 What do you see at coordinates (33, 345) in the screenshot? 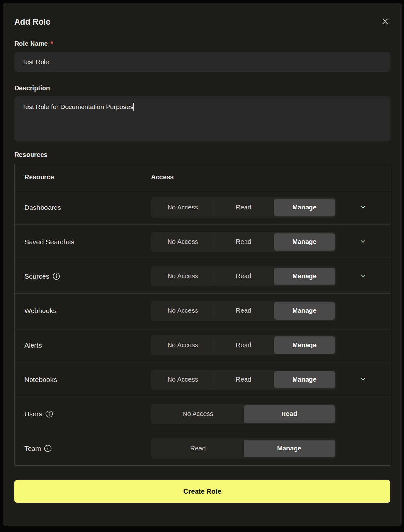
I see `resource-name-text: Alerts` at bounding box center [33, 345].